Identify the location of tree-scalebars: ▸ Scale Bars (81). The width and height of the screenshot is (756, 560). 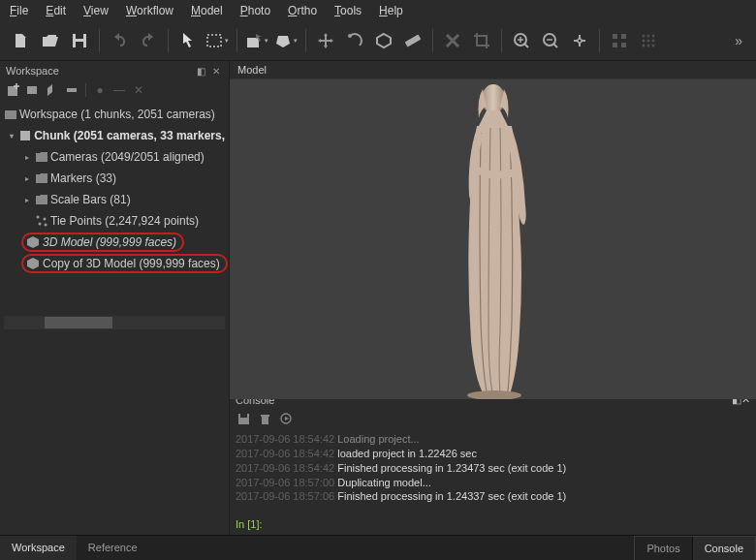
(114, 200).